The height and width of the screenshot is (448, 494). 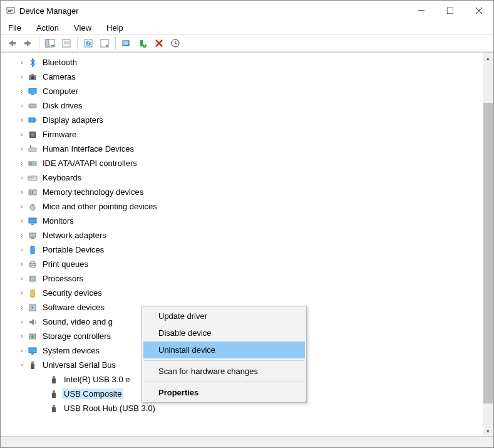 I want to click on back-button, so click(x=12, y=43).